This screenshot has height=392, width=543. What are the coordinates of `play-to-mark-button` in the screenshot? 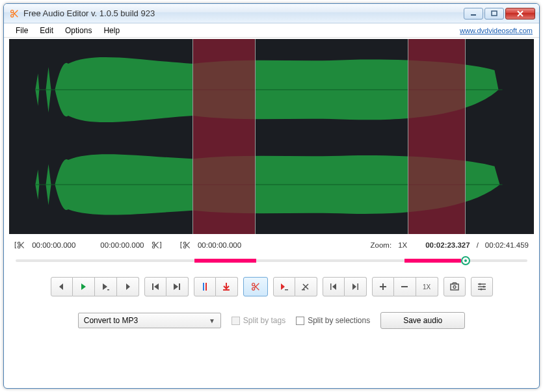 It's located at (106, 287).